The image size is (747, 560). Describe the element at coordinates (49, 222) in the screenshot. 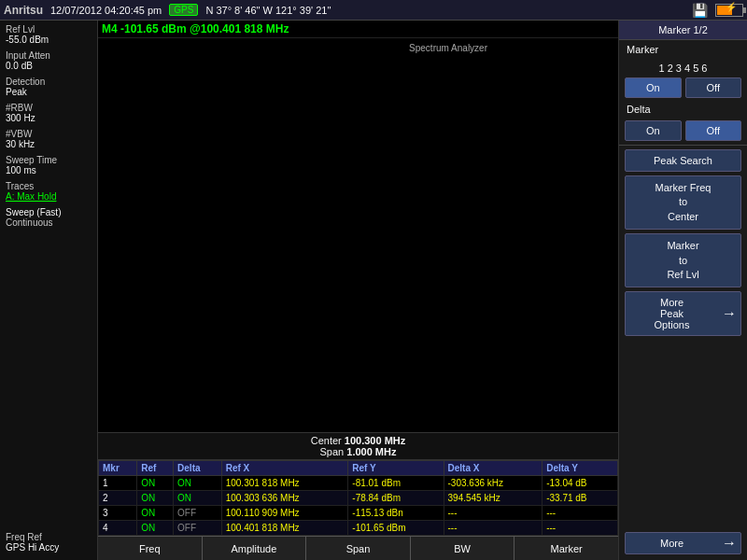

I see `sweep-value: Continuous` at that location.